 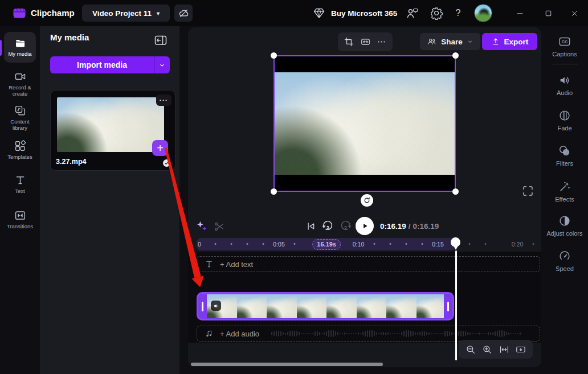 What do you see at coordinates (365, 124) in the screenshot?
I see `video-preview` at bounding box center [365, 124].